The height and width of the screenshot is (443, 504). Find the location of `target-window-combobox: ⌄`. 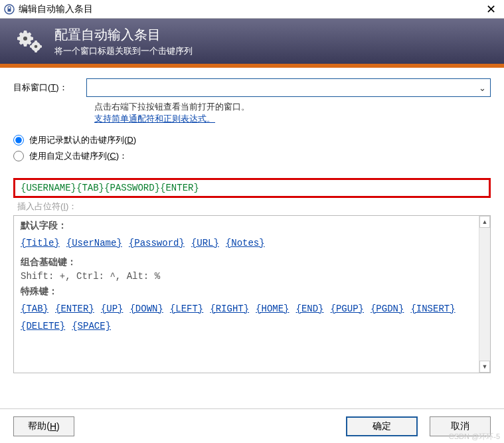

target-window-combobox: ⌄ is located at coordinates (288, 88).